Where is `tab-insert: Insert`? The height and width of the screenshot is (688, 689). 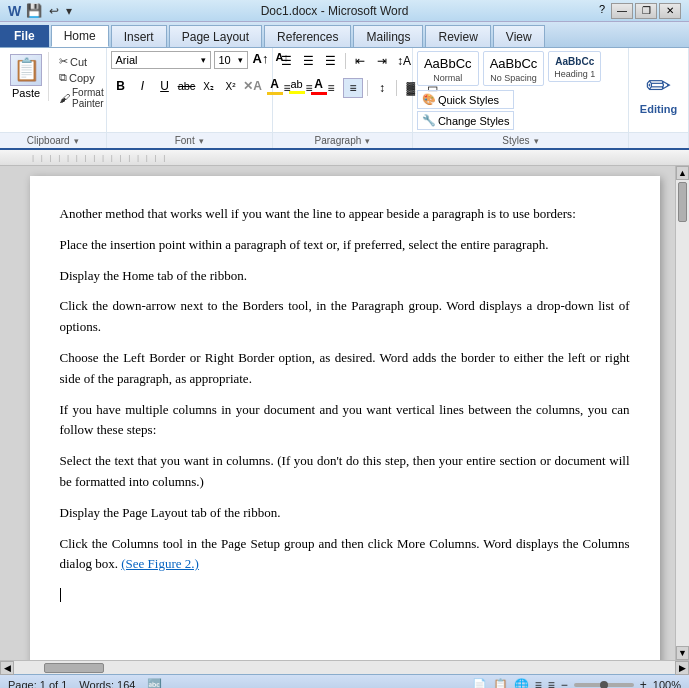 tab-insert: Insert is located at coordinates (139, 36).